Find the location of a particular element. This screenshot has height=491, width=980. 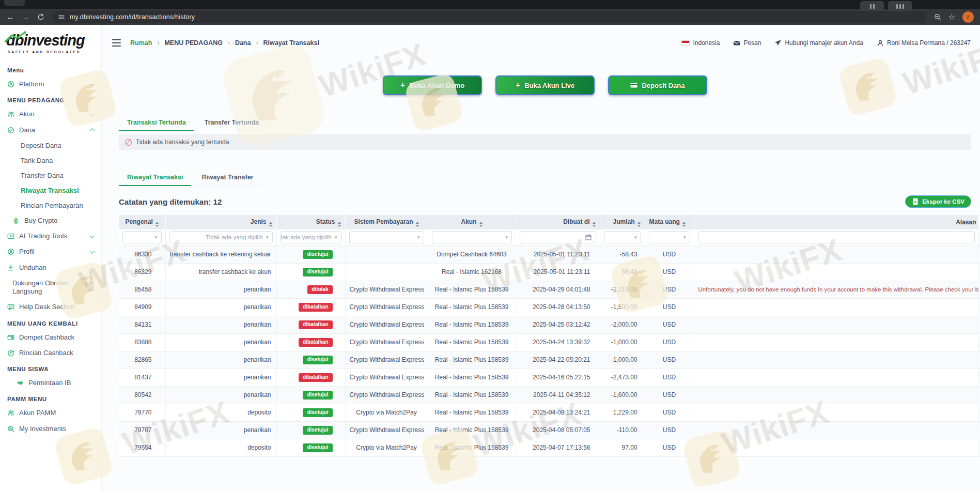

sidebar-item-deposit-dana: Deposit Dana is located at coordinates (51, 146).